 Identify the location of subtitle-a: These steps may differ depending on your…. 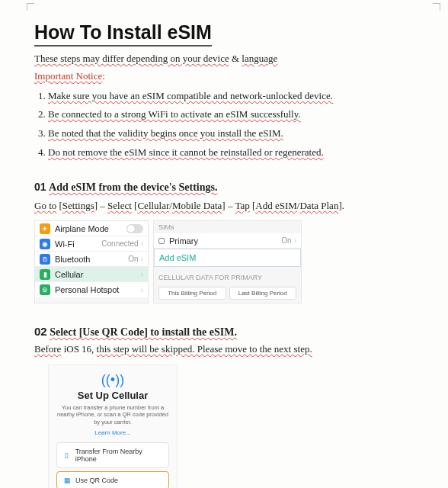
(132, 58).